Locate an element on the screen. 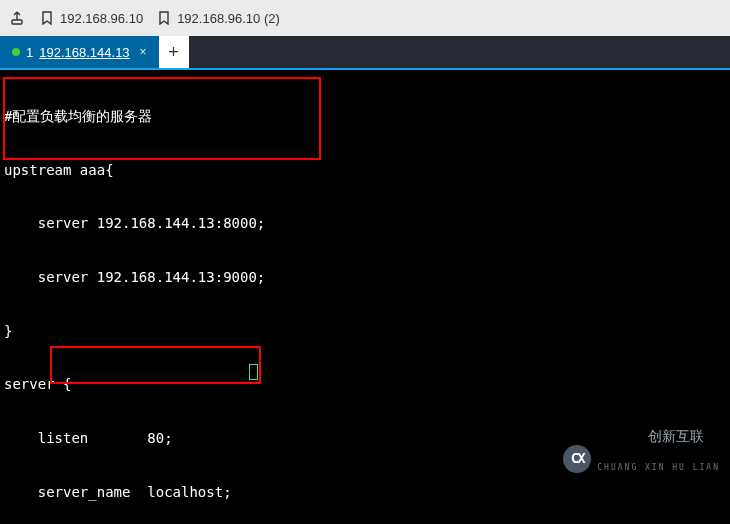 This screenshot has height=524, width=730. session-tab-active: 1 192.168.144.13 × is located at coordinates (80, 52).